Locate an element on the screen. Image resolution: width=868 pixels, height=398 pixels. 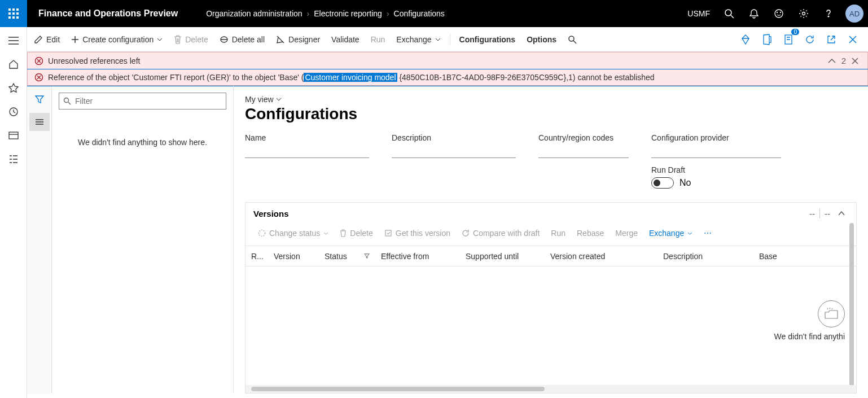
column-header: Status is located at coordinates (339, 256).